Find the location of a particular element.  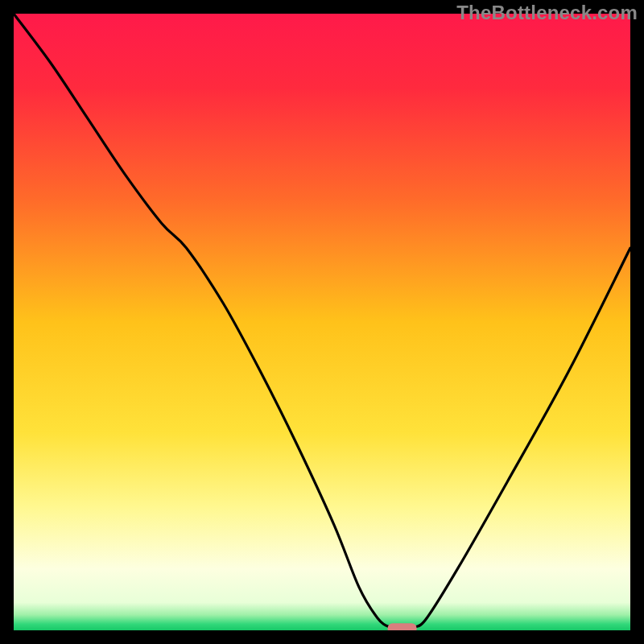

watermark-text: TheBottleneck.com is located at coordinates (547, 13).